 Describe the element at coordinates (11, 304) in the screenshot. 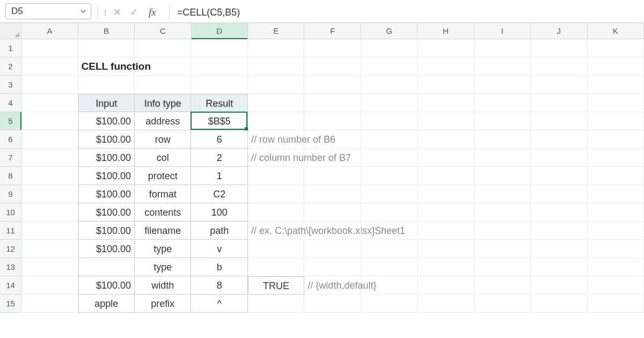

I see `row-header: 15` at that location.